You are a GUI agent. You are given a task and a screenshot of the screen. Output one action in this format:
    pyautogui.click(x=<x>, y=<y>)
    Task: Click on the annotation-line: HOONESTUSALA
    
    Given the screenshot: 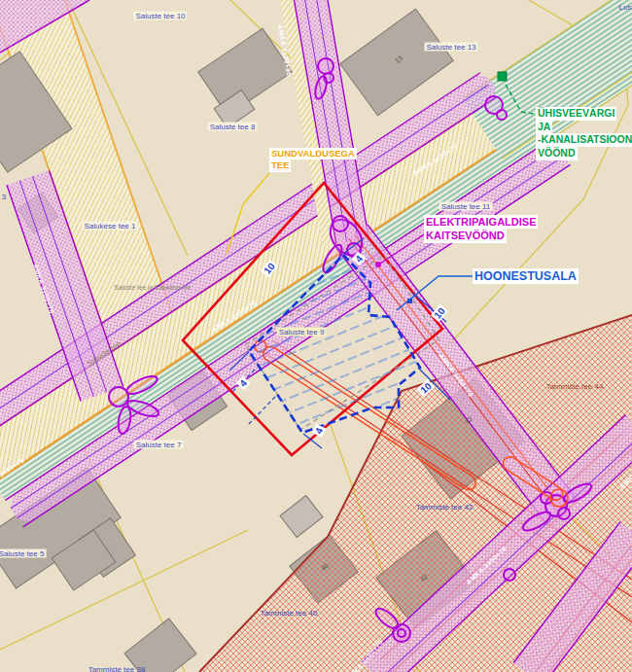 What is the action you would take?
    pyautogui.click(x=525, y=276)
    